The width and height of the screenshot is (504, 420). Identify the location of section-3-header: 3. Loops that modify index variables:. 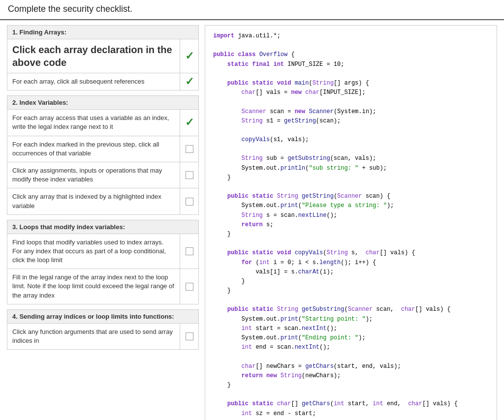
(103, 227).